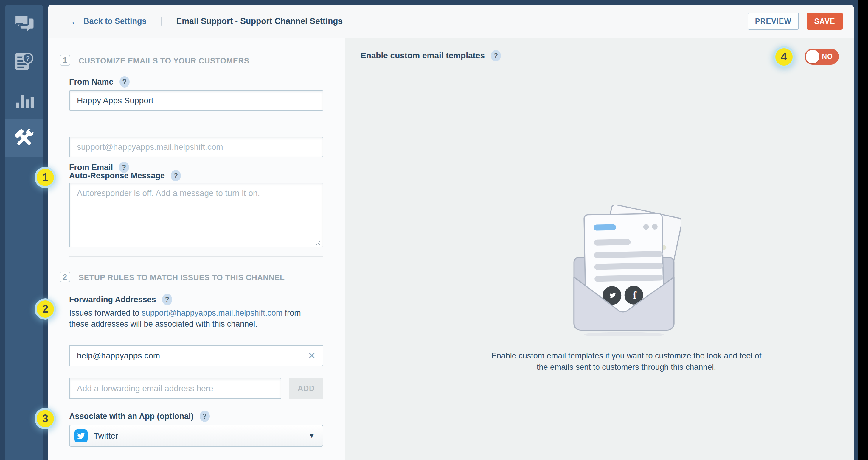 The width and height of the screenshot is (868, 460). I want to click on add-forwarding-input, so click(175, 389).